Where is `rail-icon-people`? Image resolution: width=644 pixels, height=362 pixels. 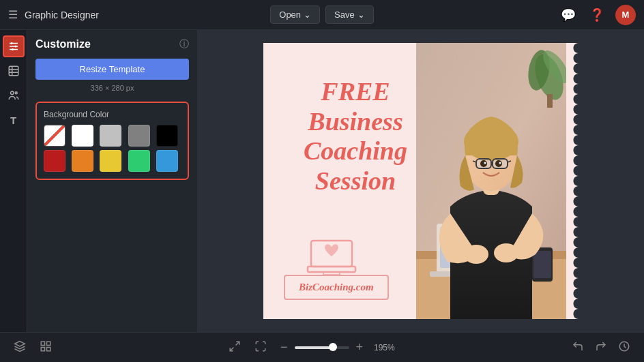 rail-icon-people is located at coordinates (14, 95).